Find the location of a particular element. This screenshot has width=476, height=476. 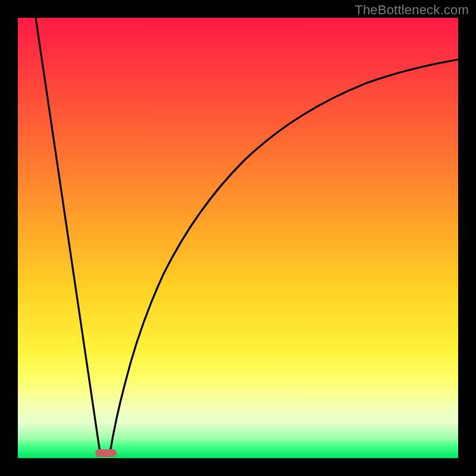

minimum-marker is located at coordinates (106, 453).